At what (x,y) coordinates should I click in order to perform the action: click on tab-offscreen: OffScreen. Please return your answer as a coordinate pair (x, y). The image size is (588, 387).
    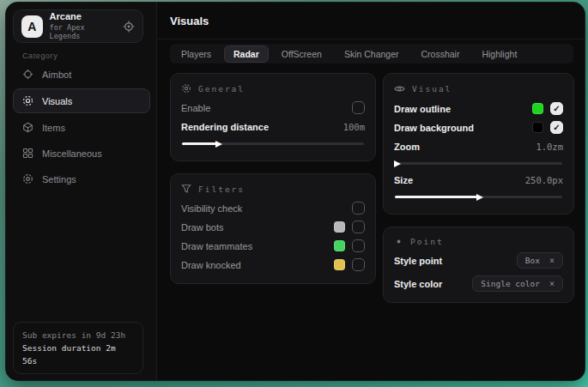
    Looking at the image, I should click on (302, 54).